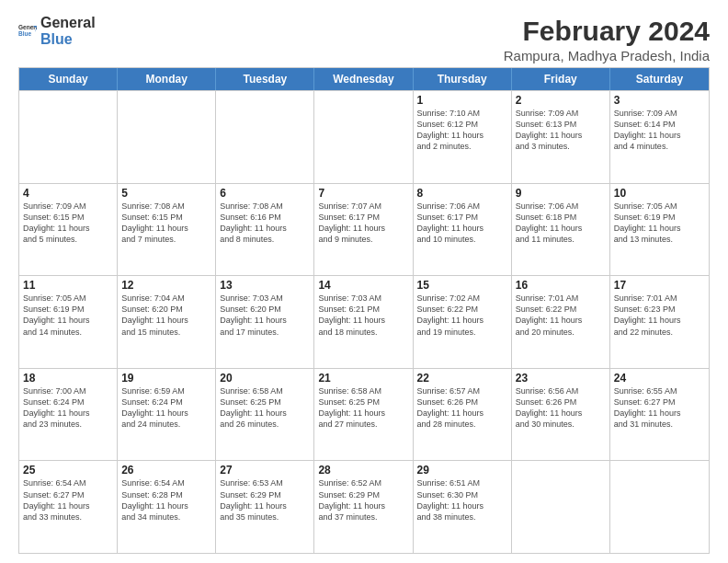 The height and width of the screenshot is (563, 728). What do you see at coordinates (462, 470) in the screenshot?
I see `day-number: 29` at bounding box center [462, 470].